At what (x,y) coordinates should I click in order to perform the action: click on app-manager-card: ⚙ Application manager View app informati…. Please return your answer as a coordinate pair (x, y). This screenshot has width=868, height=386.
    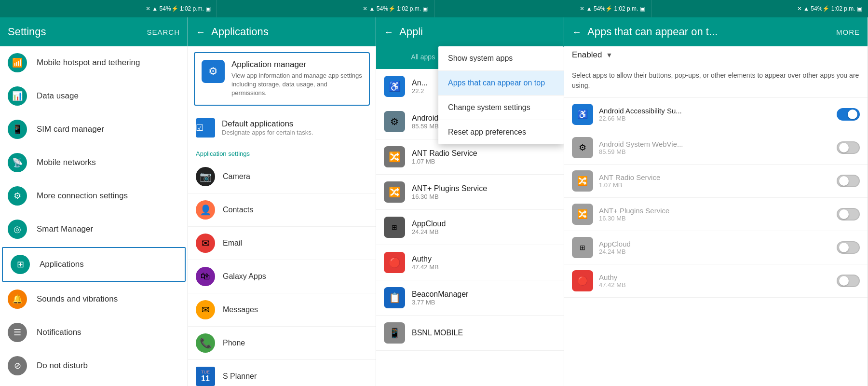
    Looking at the image, I should click on (282, 79).